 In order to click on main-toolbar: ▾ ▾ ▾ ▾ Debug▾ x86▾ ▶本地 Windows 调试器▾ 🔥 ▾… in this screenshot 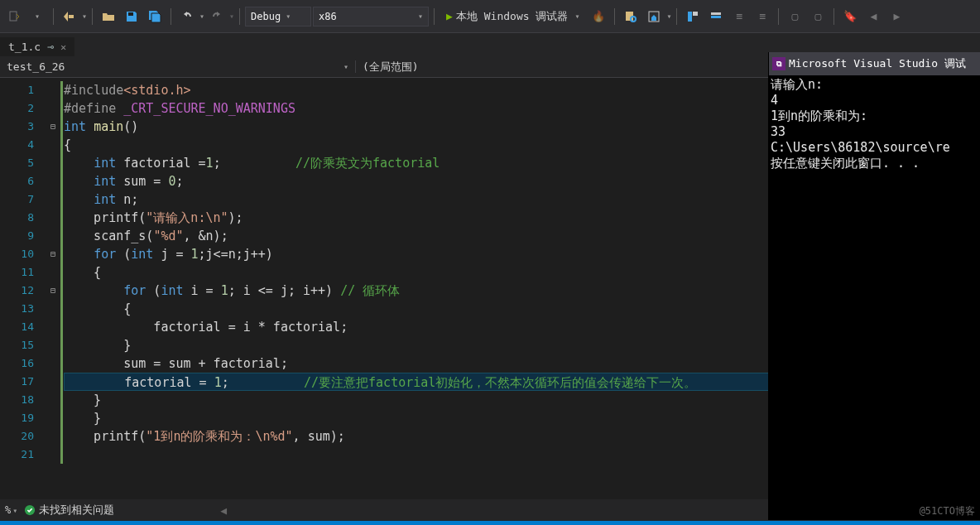, I will do `click(490, 17)`.